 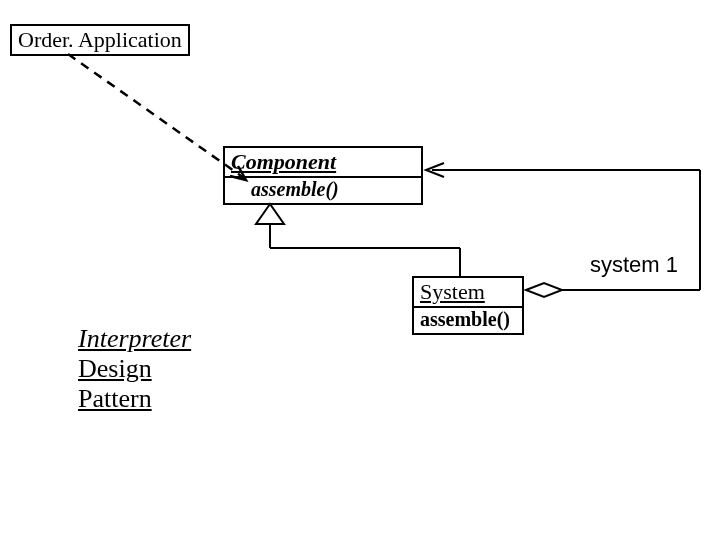 What do you see at coordinates (157, 117) in the screenshot?
I see `dependency-orderapp-to-component` at bounding box center [157, 117].